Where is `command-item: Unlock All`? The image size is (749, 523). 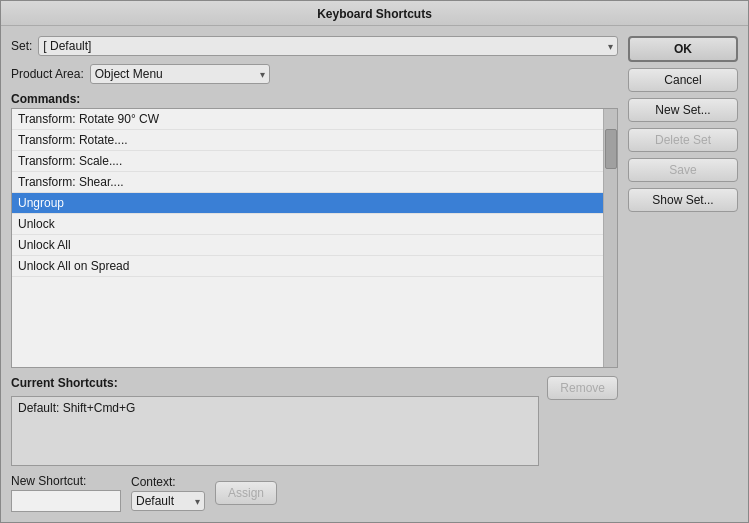 command-item: Unlock All is located at coordinates (308, 246).